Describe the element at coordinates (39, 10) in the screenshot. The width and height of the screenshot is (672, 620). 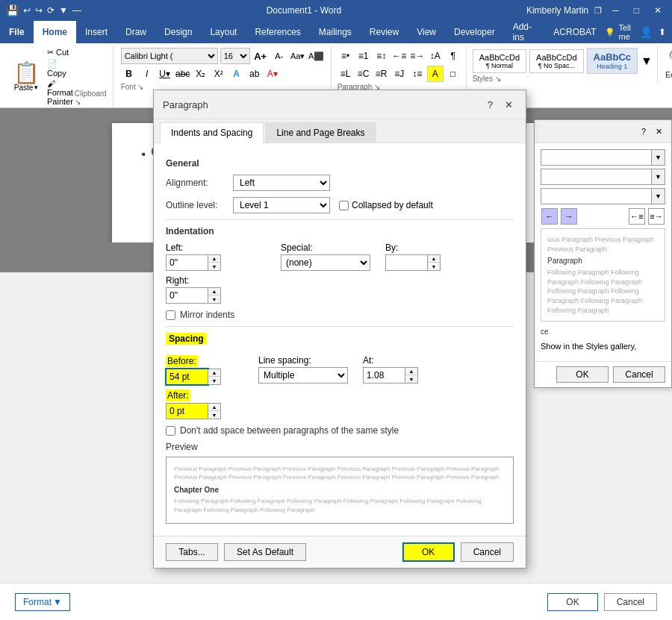
I see `redo-btn: ↪` at that location.